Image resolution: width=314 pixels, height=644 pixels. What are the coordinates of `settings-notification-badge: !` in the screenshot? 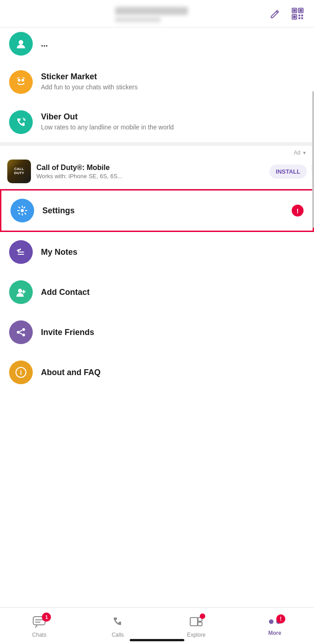 It's located at (298, 211).